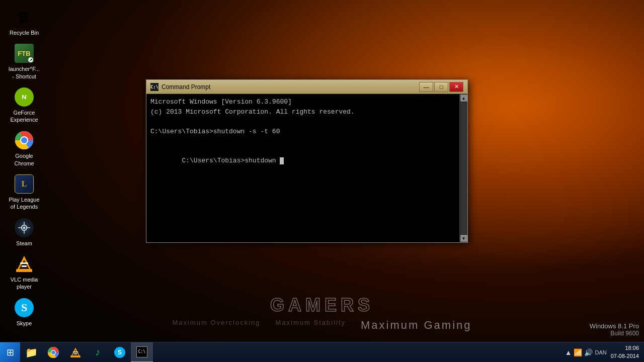 The height and width of the screenshot is (362, 644). What do you see at coordinates (307, 87) in the screenshot?
I see `cmd-titlebar: C:\ Command Prompt — □ ✕` at bounding box center [307, 87].